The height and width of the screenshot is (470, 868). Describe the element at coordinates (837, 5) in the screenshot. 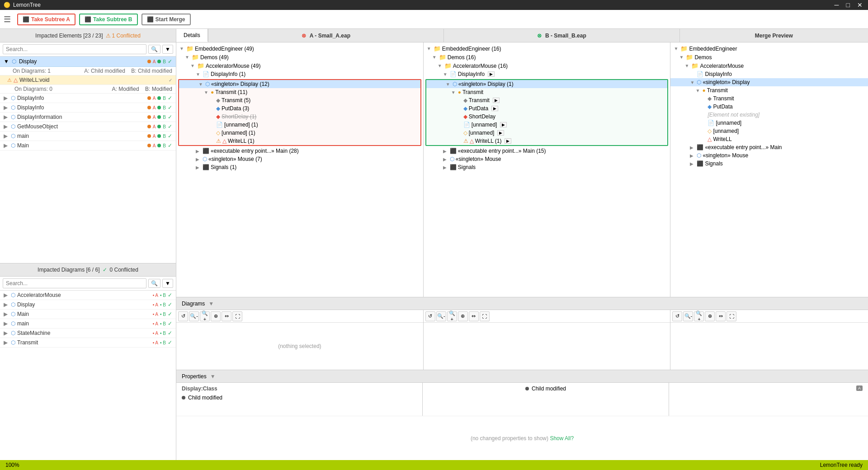

I see `minimize-button: ─` at that location.